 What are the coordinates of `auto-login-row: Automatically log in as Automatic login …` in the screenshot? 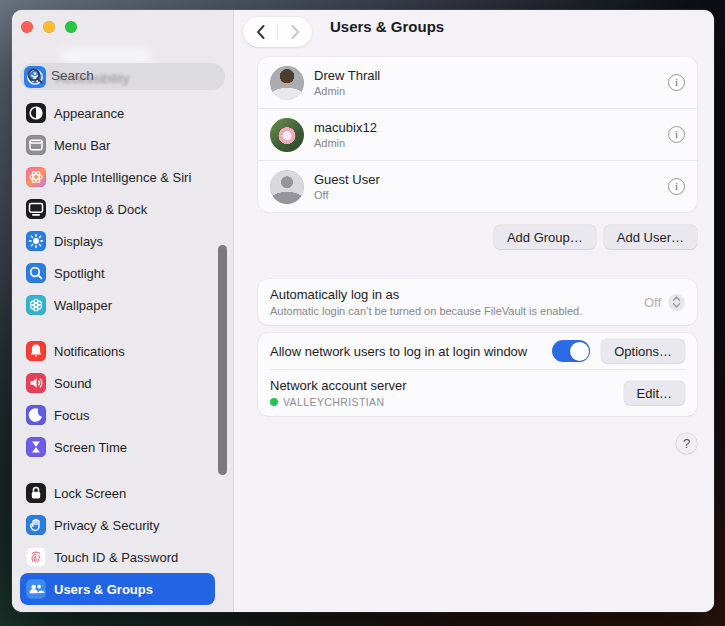 It's located at (478, 302).